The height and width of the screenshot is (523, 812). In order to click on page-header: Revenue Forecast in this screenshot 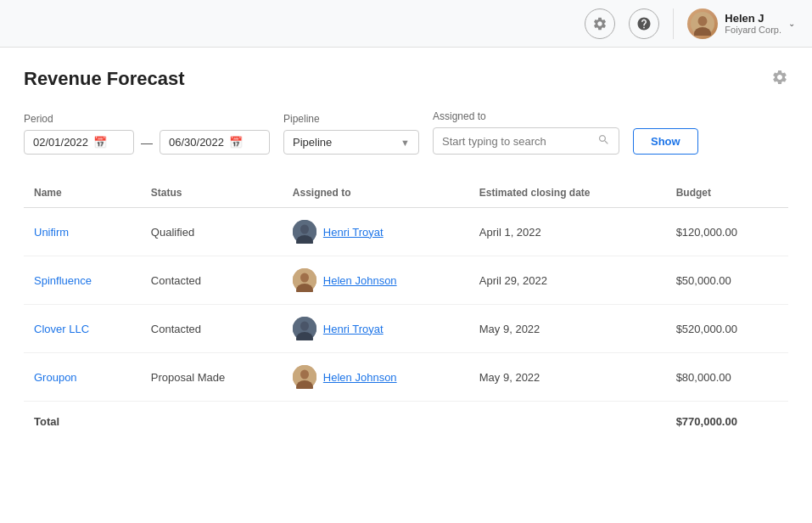, I will do `click(406, 79)`.